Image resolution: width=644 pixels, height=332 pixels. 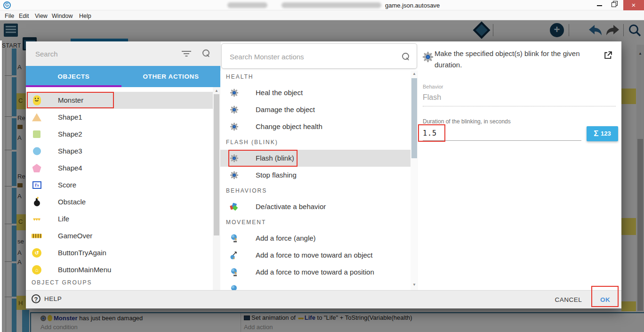 What do you see at coordinates (1, 186) in the screenshot?
I see `window-edge` at bounding box center [1, 186].